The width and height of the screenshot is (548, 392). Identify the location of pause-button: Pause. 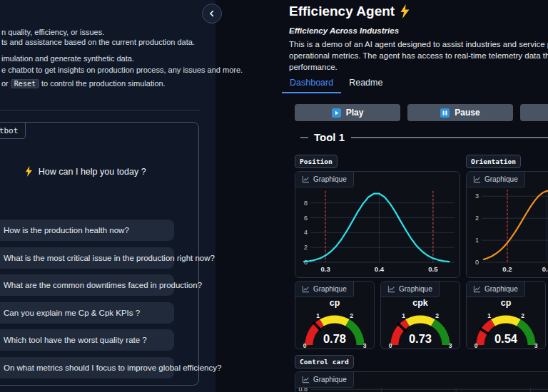
(460, 113).